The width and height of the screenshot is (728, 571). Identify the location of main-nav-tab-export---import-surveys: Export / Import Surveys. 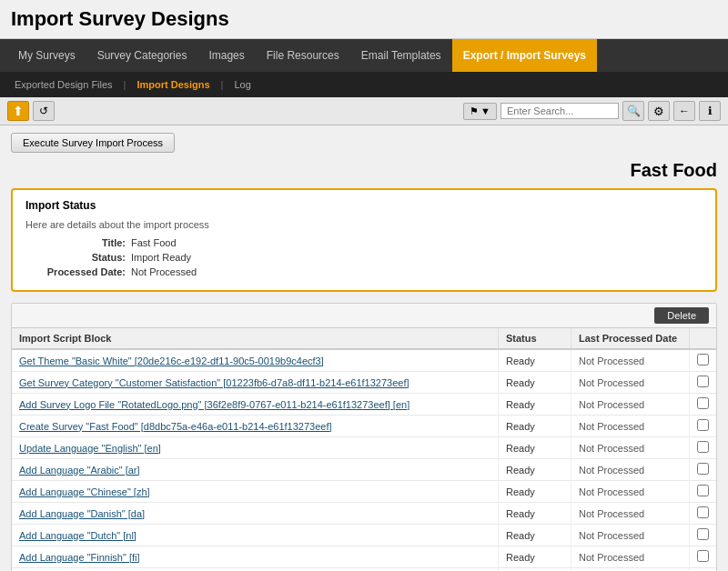
(524, 55).